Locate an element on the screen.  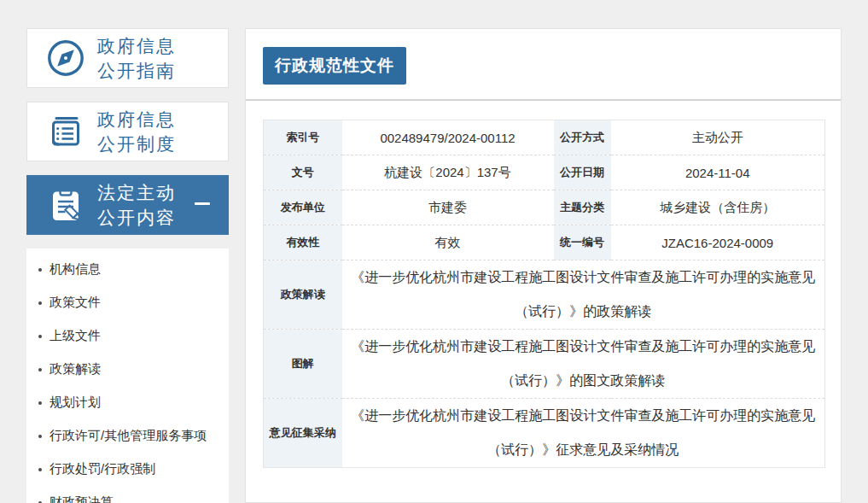
field-label-unified-number: 统一编号 is located at coordinates (582, 243).